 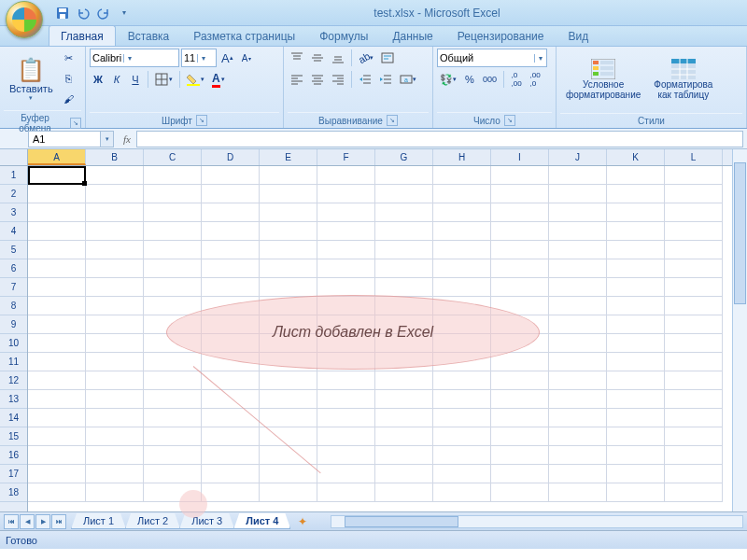 What do you see at coordinates (13, 250) in the screenshot?
I see `row-header: 5` at bounding box center [13, 250].